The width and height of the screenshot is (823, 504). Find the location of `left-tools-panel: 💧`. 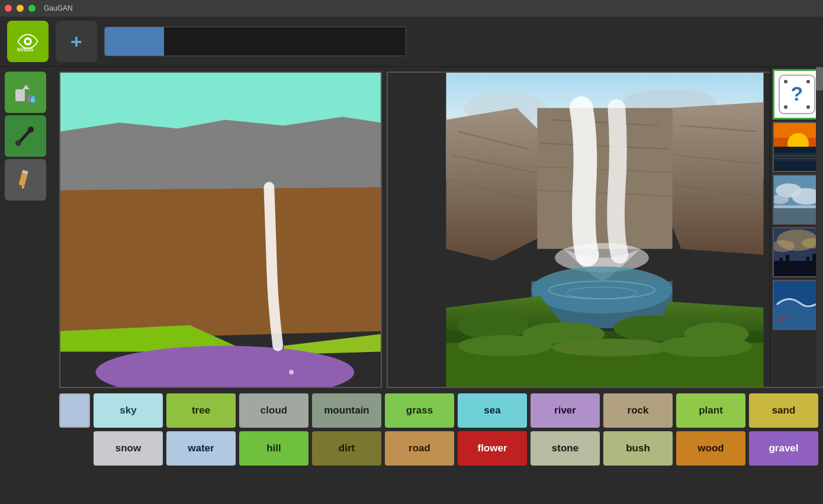

left-tools-panel: 💧 is located at coordinates (27, 136).